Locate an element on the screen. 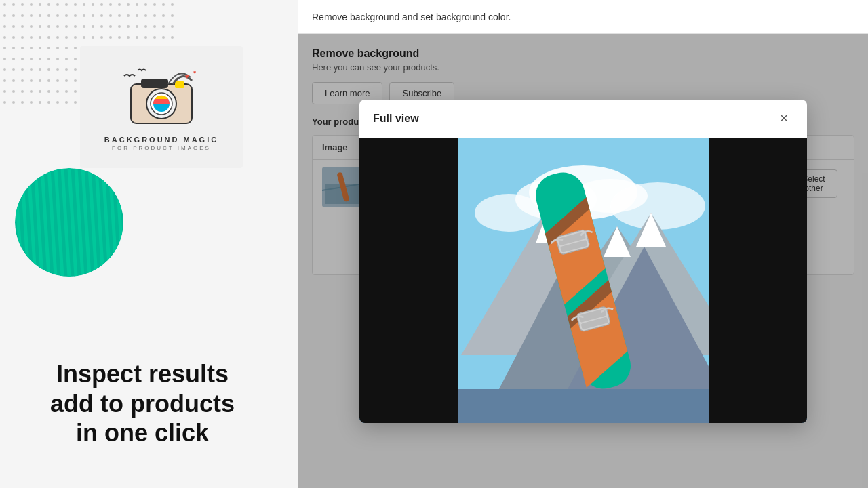  logo-subtitle: FOR PRODUCT IMAGES is located at coordinates (161, 148).